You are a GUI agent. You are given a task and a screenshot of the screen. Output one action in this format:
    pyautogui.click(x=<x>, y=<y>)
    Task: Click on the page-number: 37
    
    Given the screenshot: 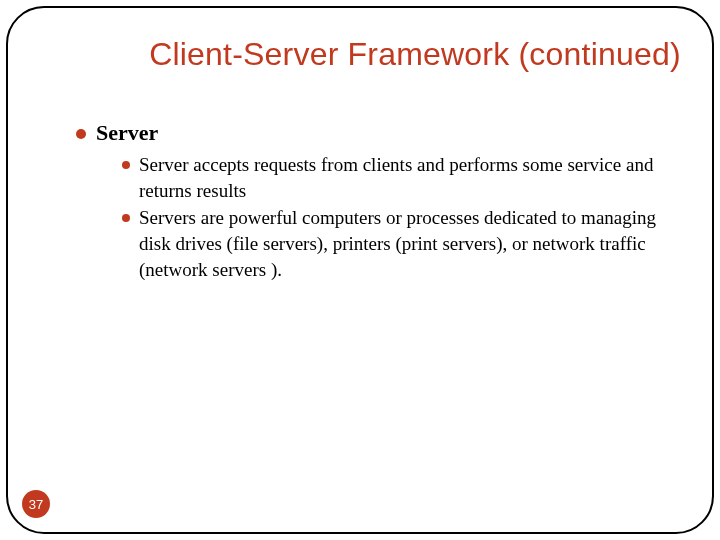 What is the action you would take?
    pyautogui.click(x=36, y=504)
    